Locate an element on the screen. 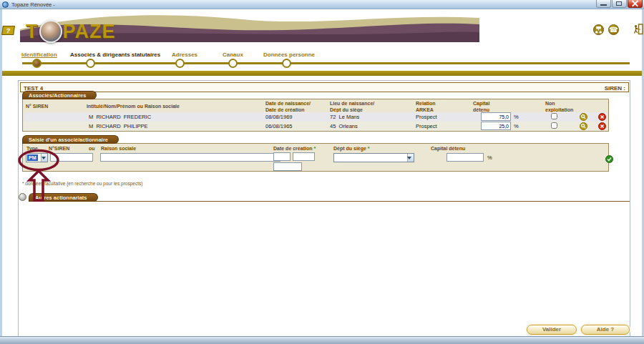 The height and width of the screenshot is (344, 644). window-close-button is located at coordinates (635, 4).